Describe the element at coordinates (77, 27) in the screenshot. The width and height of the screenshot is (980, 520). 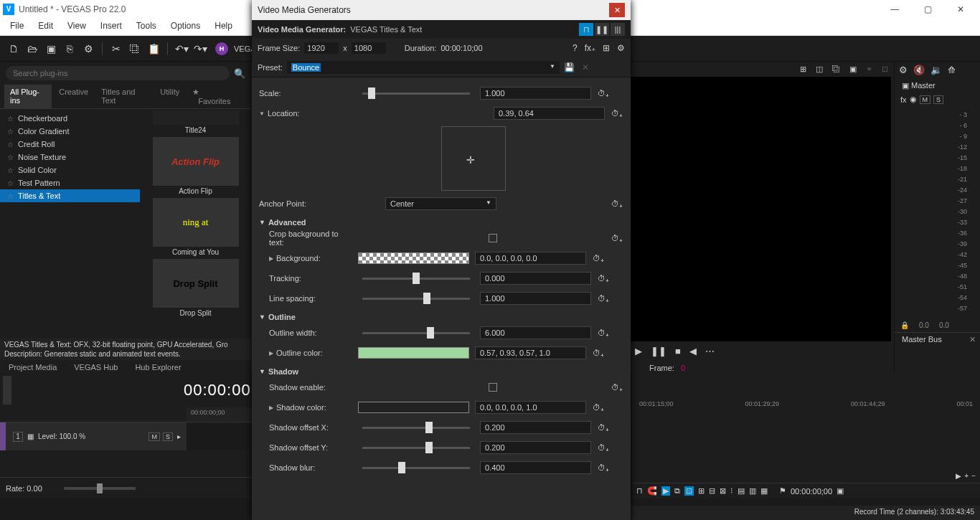
I see `menu-view: View` at that location.